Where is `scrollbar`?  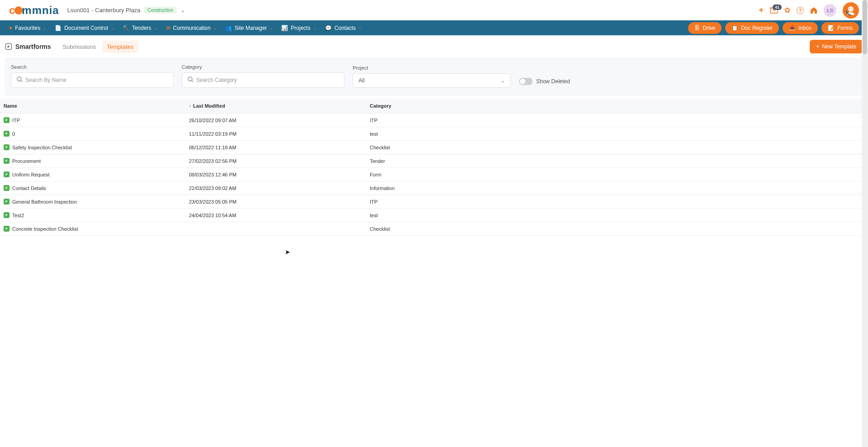 scrollbar is located at coordinates (865, 118).